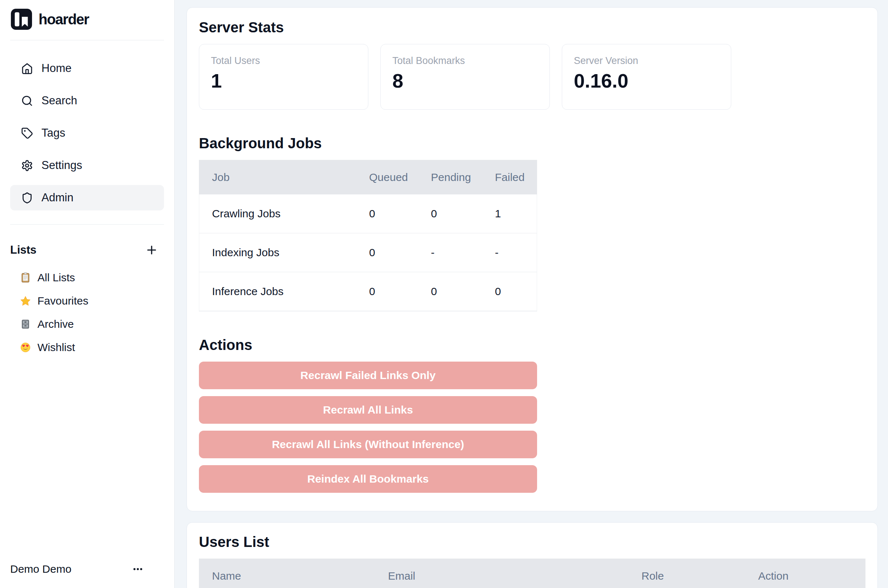  I want to click on sidebar-item-admin: Admin, so click(87, 198).